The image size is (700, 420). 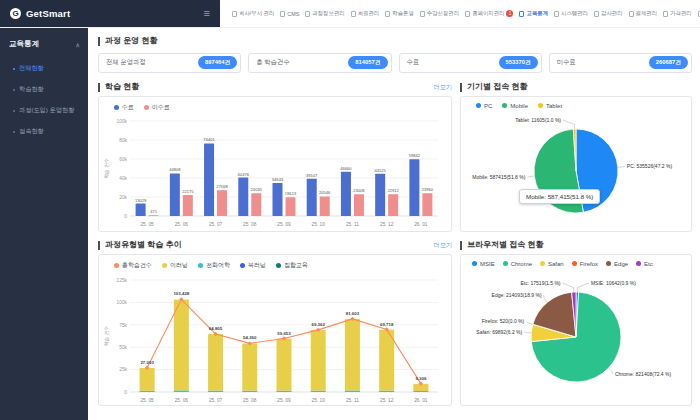 I want to click on stat-value-badge: 553370건, so click(x=518, y=62).